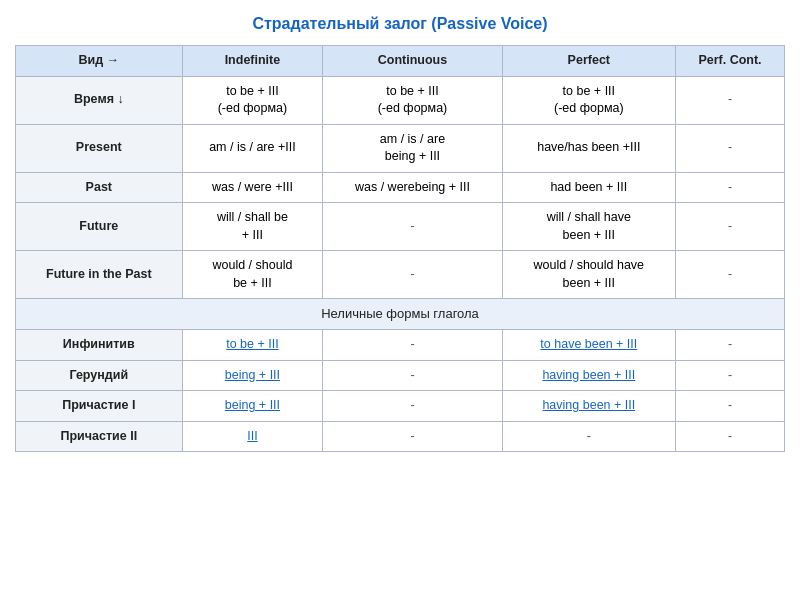 The width and height of the screenshot is (800, 600). Describe the element at coordinates (588, 188) in the screenshot. I see `row-past-perfect: had been + III` at that location.